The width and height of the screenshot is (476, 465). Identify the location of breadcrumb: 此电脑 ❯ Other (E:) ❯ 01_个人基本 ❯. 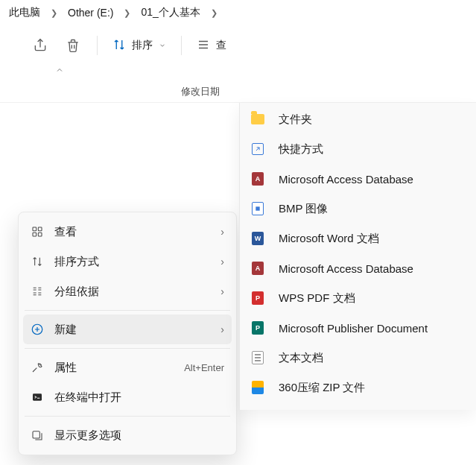
(238, 13).